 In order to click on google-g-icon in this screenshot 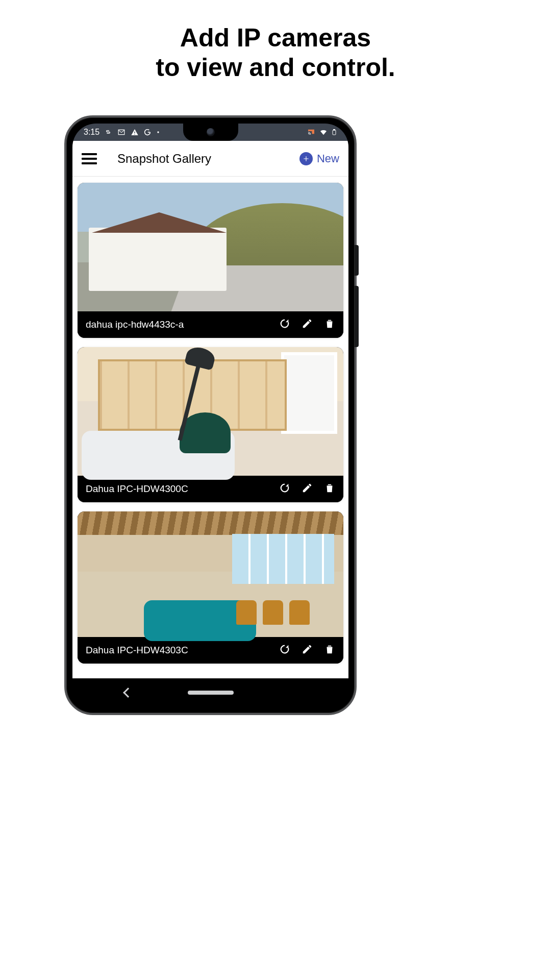, I will do `click(147, 132)`.